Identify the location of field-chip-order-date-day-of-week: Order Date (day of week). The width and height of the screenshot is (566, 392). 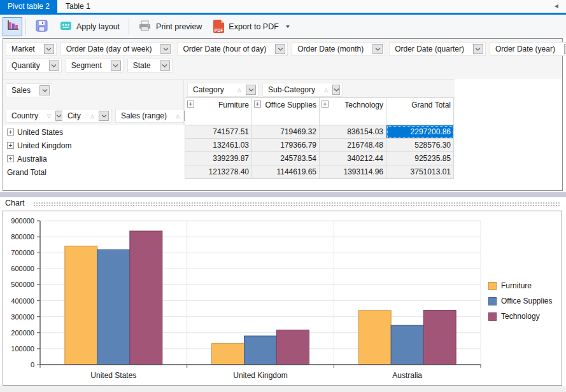
(117, 49).